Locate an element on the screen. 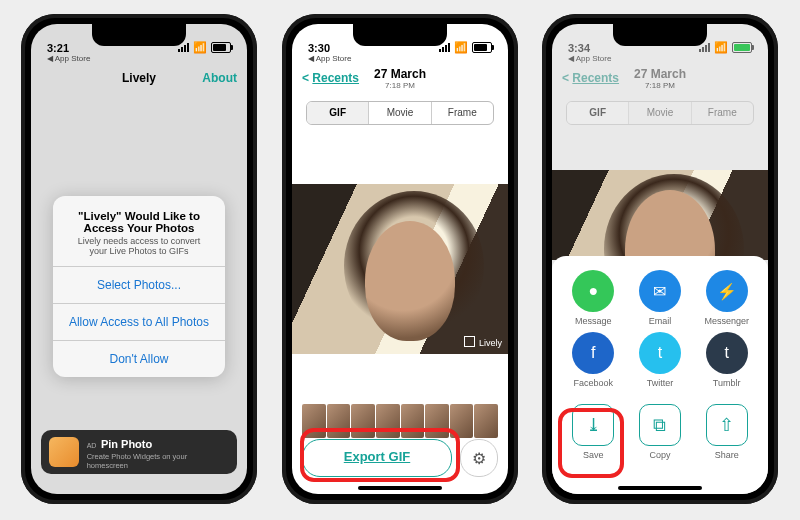 The height and width of the screenshot is (520, 800). alert-body: Lively needs access to convert your Live… is located at coordinates (139, 251).